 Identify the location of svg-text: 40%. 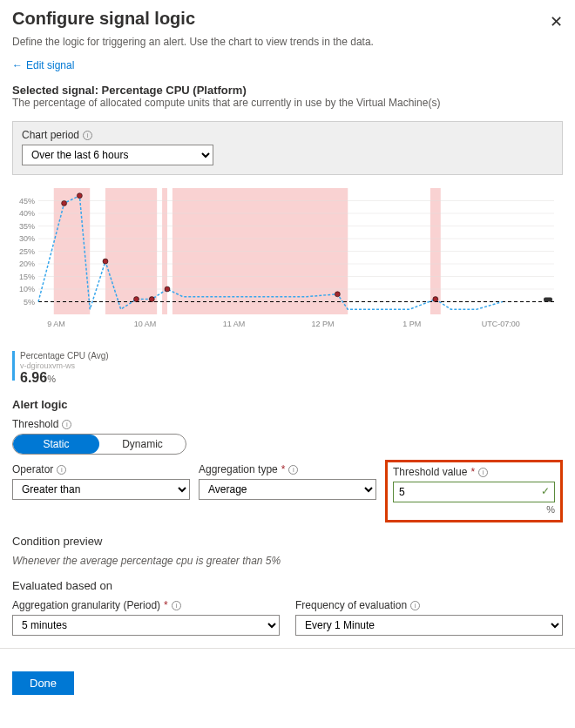
(27, 213).